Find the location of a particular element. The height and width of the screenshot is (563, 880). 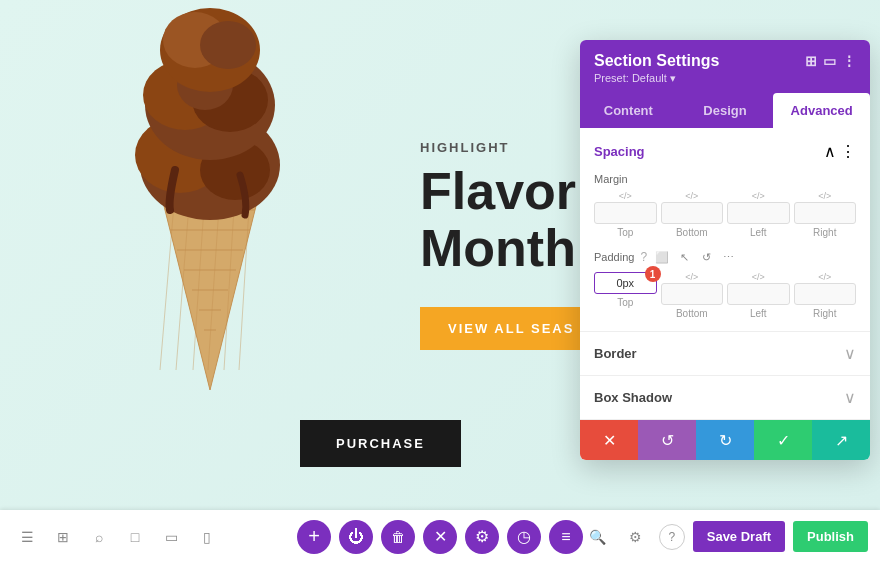

spacing-header: Spacing ∧ ⋮ is located at coordinates (725, 152).